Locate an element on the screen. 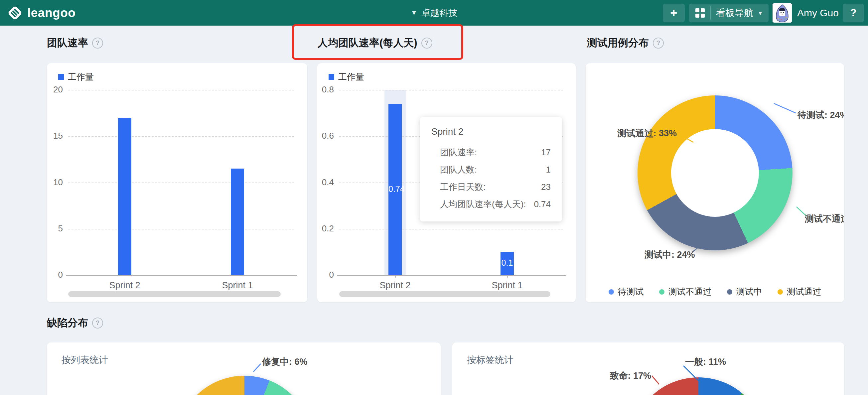 The height and width of the screenshot is (395, 868). board-selector-label: 卓越科技 is located at coordinates (439, 13).